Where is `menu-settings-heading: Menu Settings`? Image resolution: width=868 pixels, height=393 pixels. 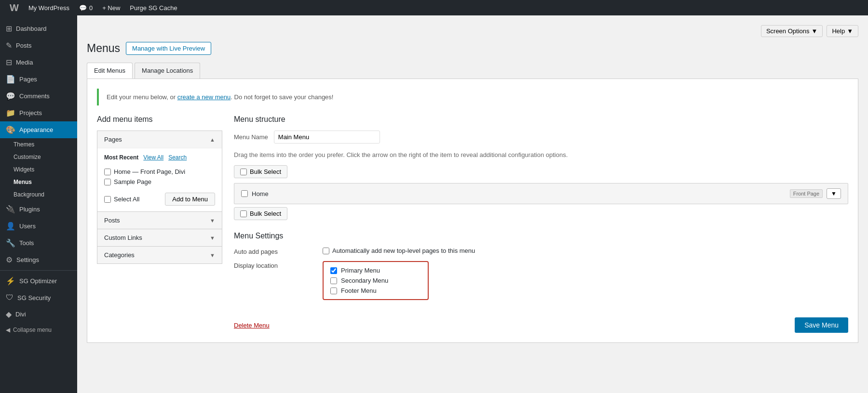
menu-settings-heading: Menu Settings is located at coordinates (541, 236).